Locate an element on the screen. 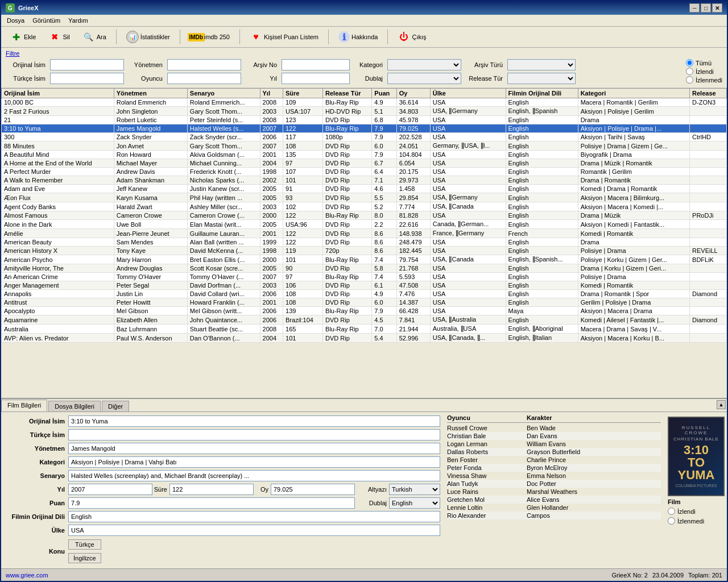 This screenshot has height=582, width=728. table-cell: 2003 is located at coordinates (271, 207).